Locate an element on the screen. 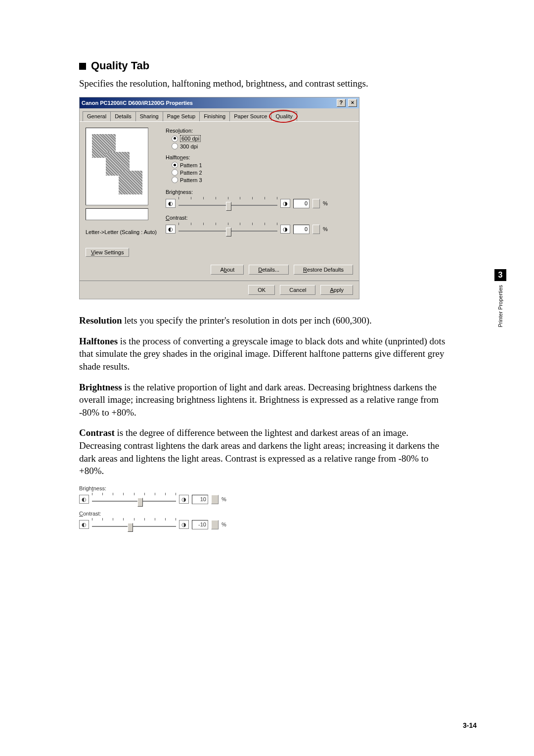  dialog-title: Canon PC1200/iC D600/iR1200G Properties is located at coordinates (137, 103).